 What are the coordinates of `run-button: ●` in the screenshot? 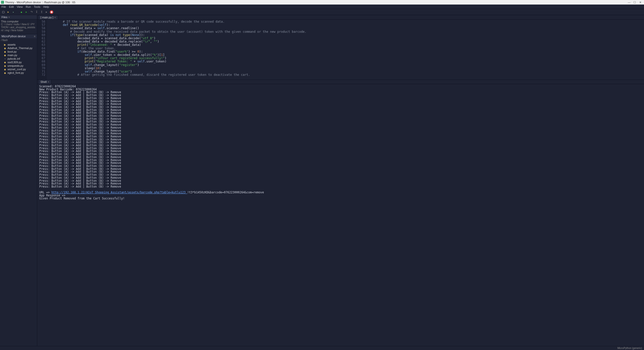 It's located at (21, 12).